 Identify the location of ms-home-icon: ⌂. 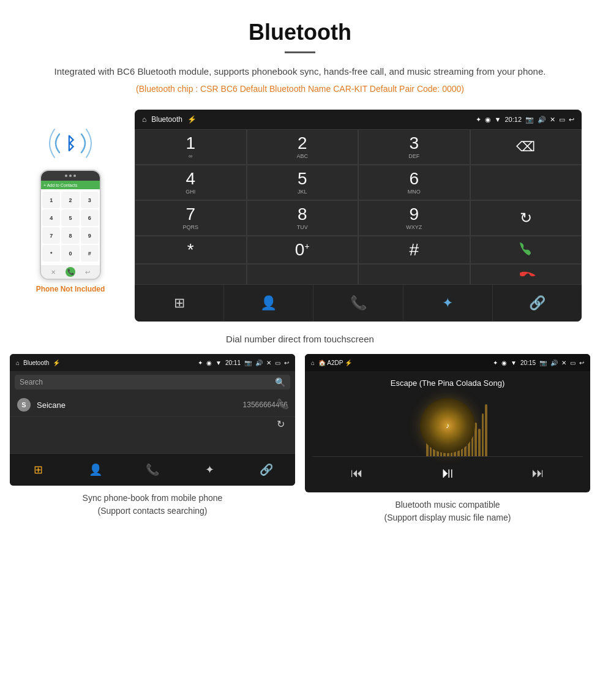
(313, 363).